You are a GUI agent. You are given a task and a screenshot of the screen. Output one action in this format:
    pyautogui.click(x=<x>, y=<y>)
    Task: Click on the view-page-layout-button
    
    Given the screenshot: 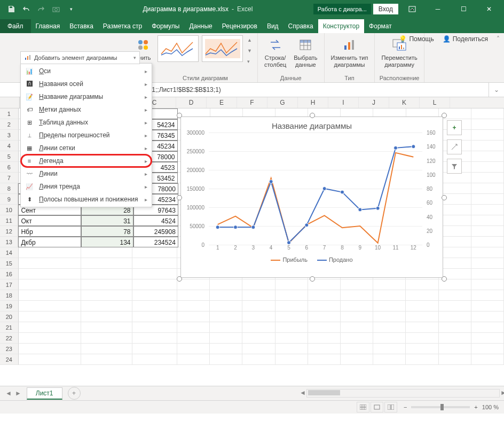 What is the action you would take?
    pyautogui.click(x=377, y=407)
    